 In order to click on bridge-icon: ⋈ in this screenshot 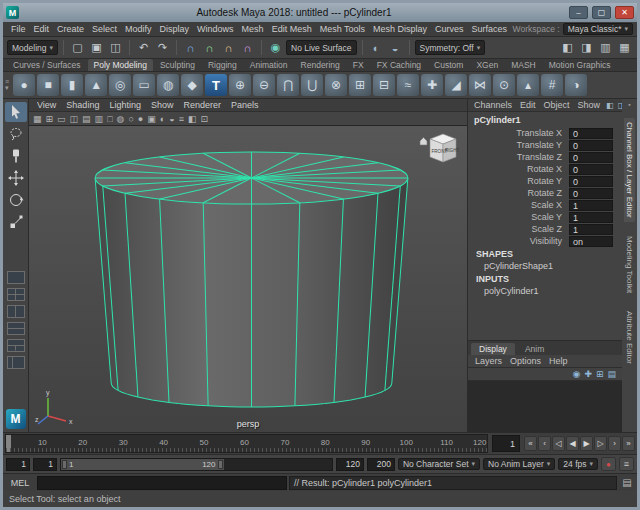, I will do `click(480, 85)`.